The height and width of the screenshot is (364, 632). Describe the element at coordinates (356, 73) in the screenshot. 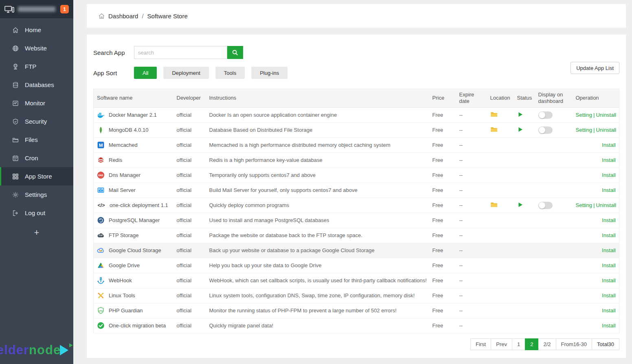

I see `app-sort-row: App Sort AllDeploymentToolsPlug-ins` at that location.